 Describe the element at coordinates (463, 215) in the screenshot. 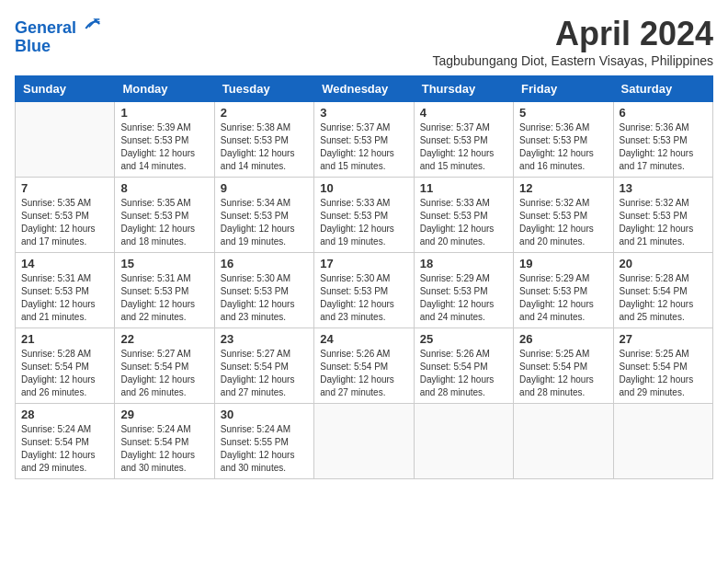

I see `calendar-cell: 11Sunrise: 5:33 AMSunset: 5:53 PMDayligh…` at that location.